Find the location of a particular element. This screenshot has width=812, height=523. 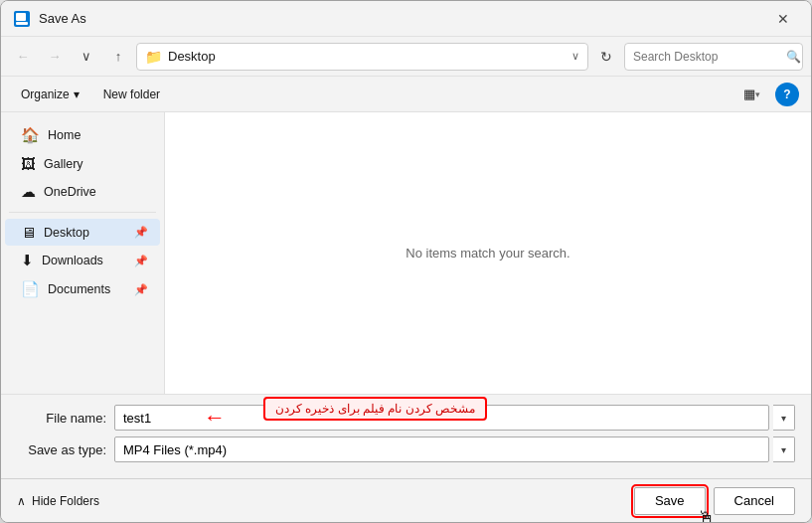

filename-row: File name: ← مشخص کردن نام فیلم برای ذخی… is located at coordinates (406, 418).